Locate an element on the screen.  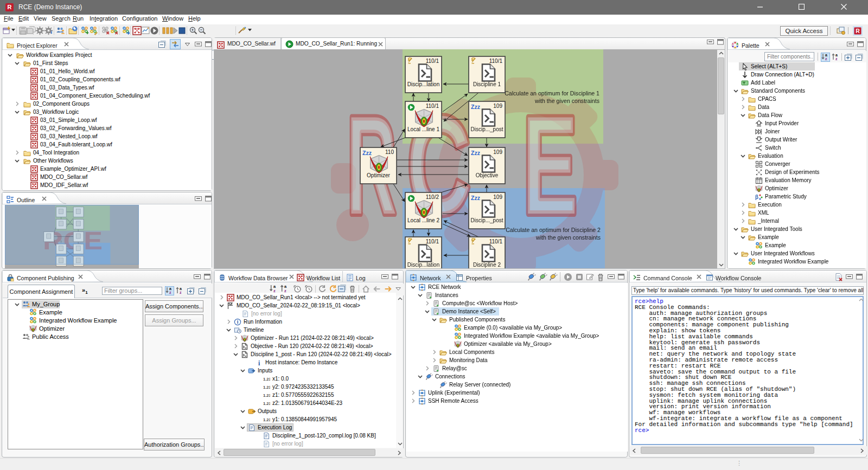
svg-text: E is located at coordinates (550, 165).